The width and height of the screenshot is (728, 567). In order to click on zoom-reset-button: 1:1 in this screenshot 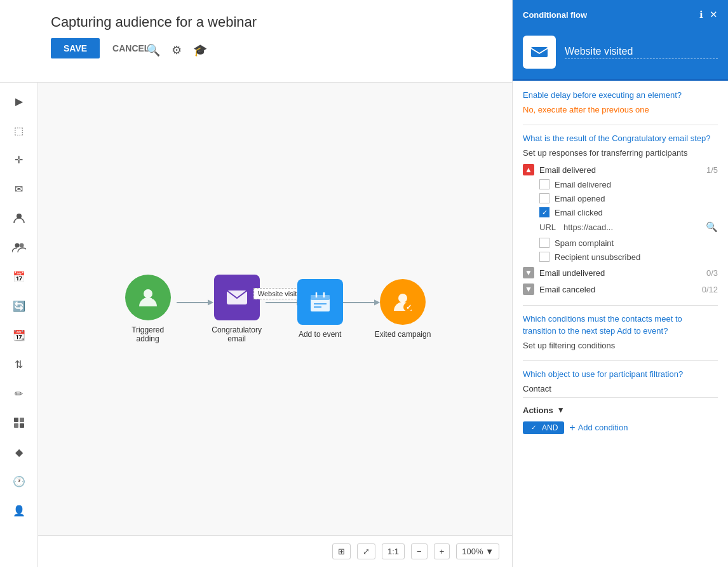, I will do `click(393, 552)`.